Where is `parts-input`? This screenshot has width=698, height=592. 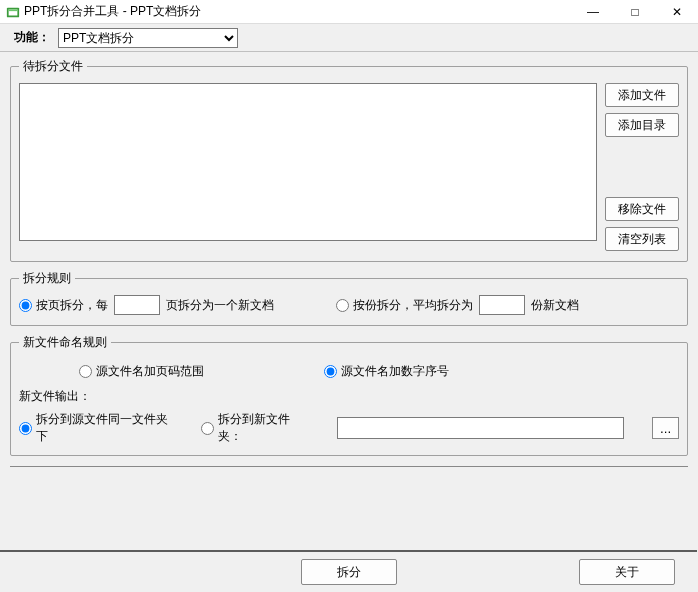 parts-input is located at coordinates (502, 305).